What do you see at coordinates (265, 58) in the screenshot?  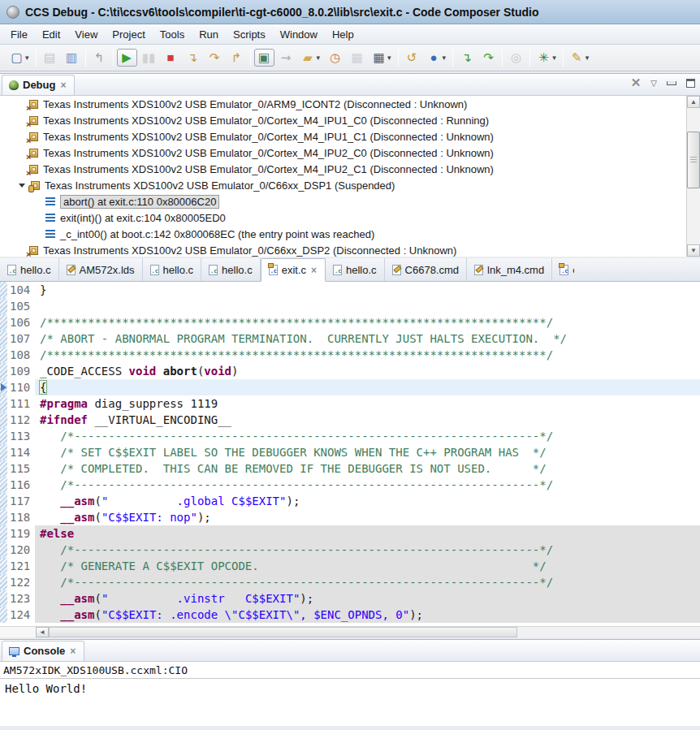 I see `instruction-stepping-button: ▣` at bounding box center [265, 58].